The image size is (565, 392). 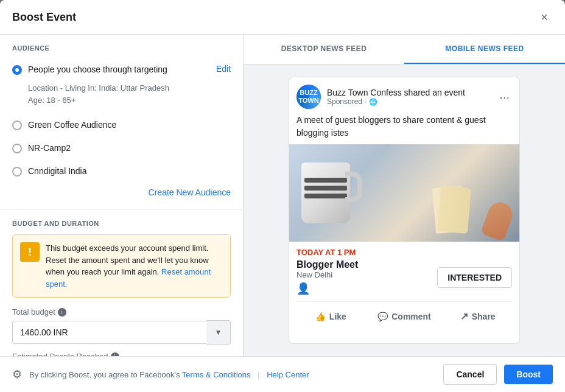 I want to click on modal-title: Boost Event, so click(x=44, y=17).